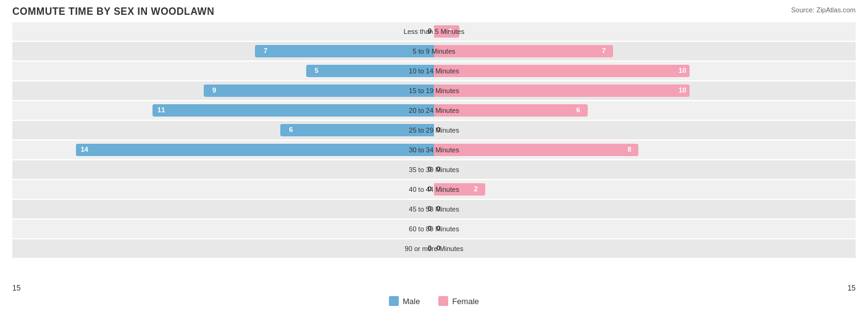 The height and width of the screenshot is (322, 868). Describe the element at coordinates (433, 110) in the screenshot. I see `row-label: 20 to 24 Minutes` at that location.